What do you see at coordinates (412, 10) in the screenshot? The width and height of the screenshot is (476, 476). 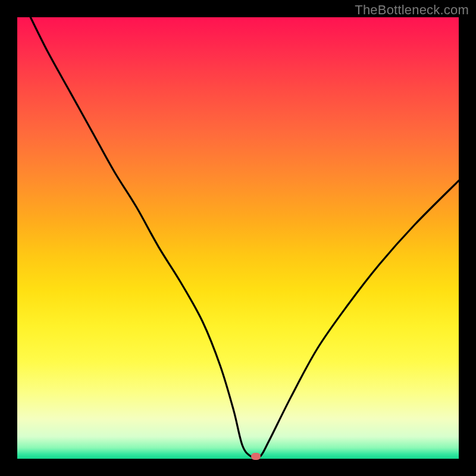 I see `watermark-text: TheBottleneck.com` at bounding box center [412, 10].